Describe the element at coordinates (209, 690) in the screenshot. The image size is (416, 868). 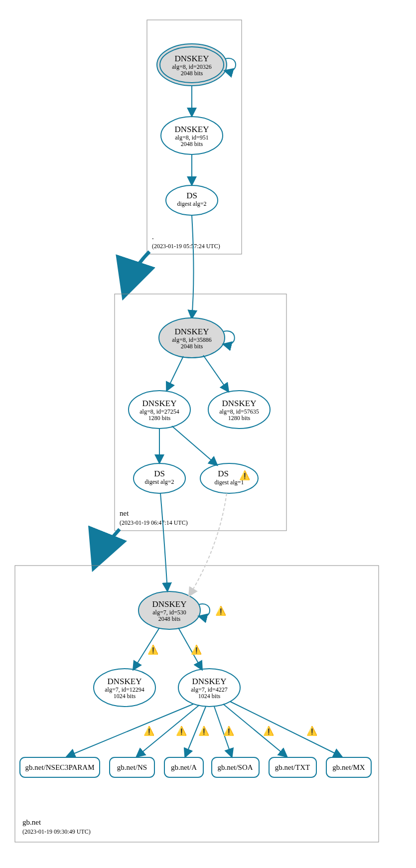
I see `svg-text: alg=7, id=4227` at that location.